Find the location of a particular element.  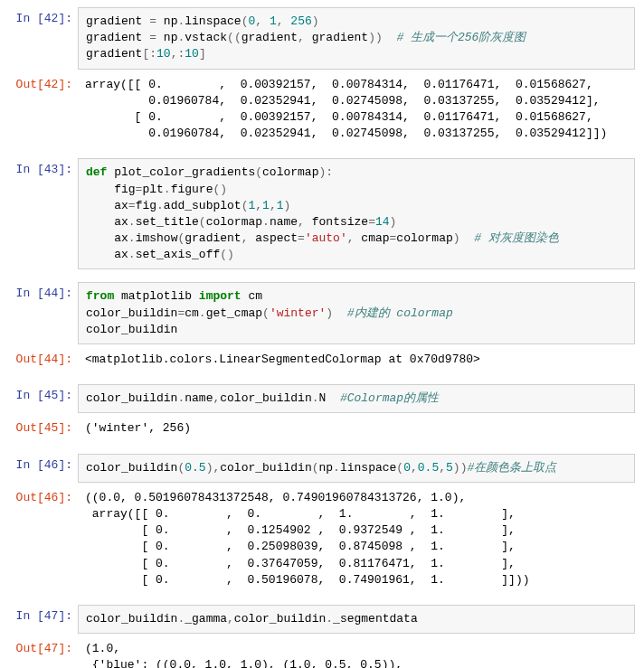

output-prompt: Out[42]: is located at coordinates (43, 110).